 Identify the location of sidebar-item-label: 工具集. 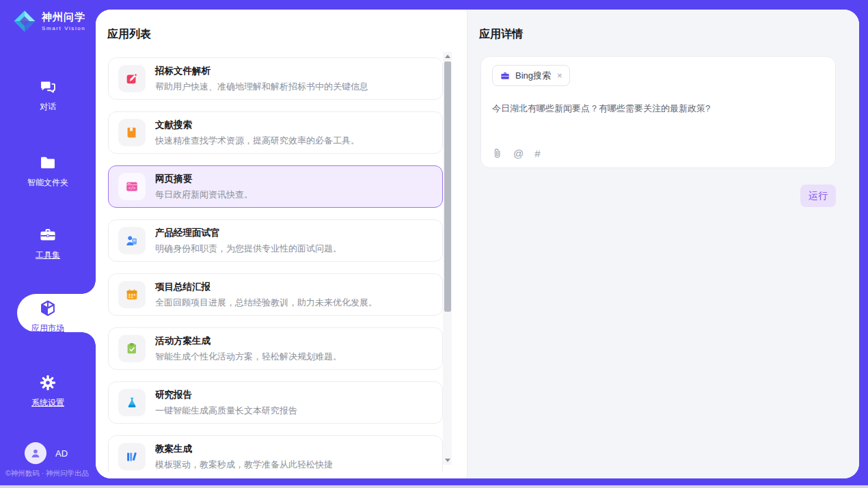
(48, 256).